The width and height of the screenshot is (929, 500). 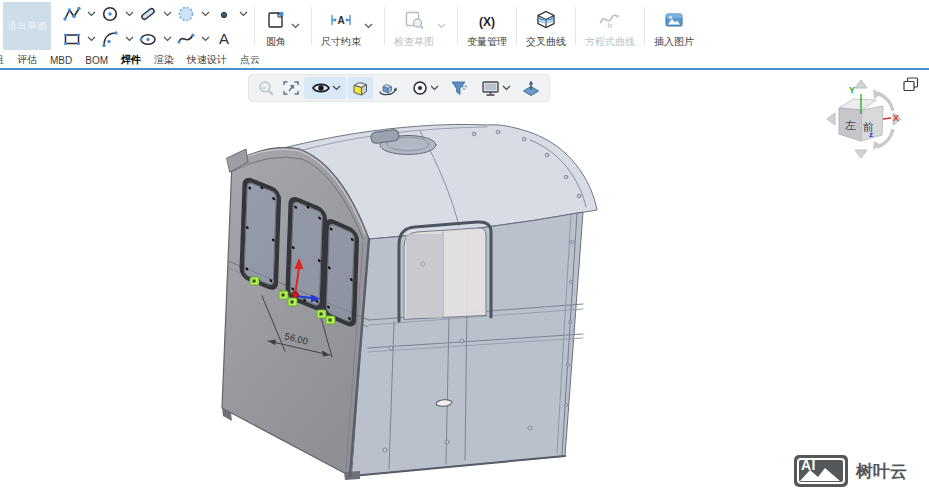 What do you see at coordinates (674, 26) in the screenshot?
I see `insert-image-group: 插入图片` at bounding box center [674, 26].